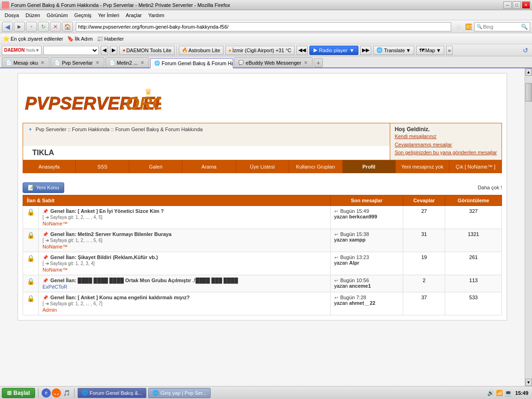  I want to click on bookmark-haberler: 📰 Haberler, so click(110, 39).